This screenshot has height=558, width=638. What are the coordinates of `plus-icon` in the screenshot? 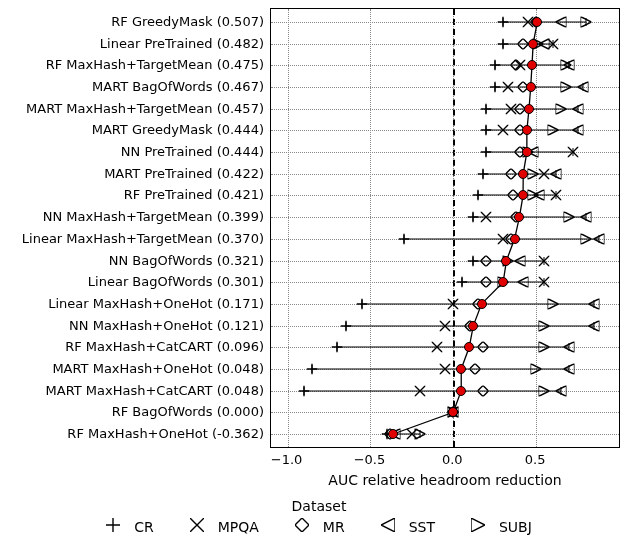 It's located at (115, 527).